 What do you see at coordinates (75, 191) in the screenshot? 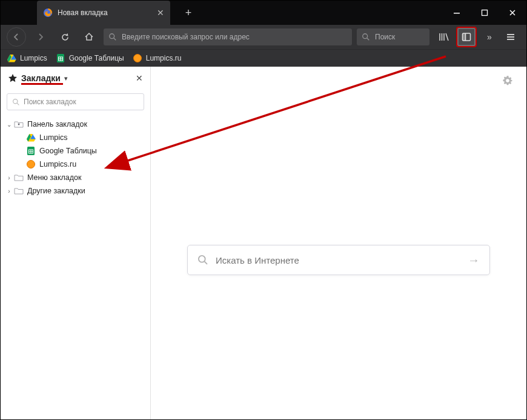
I see `tree-folder-other: › Другие закладки` at bounding box center [75, 191].